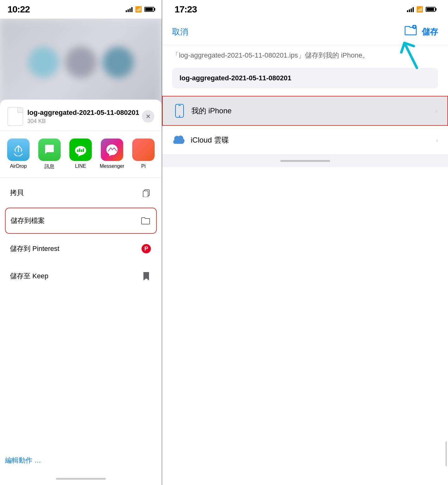  I want to click on time-left: 10:22, so click(19, 9).